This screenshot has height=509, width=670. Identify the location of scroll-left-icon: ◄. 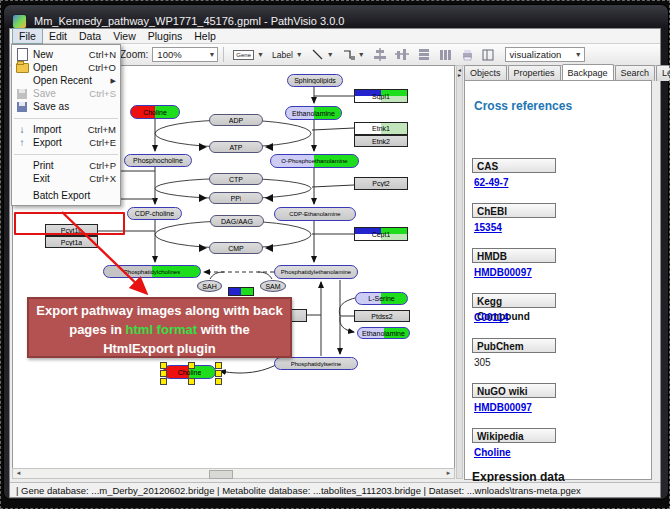
(18, 474).